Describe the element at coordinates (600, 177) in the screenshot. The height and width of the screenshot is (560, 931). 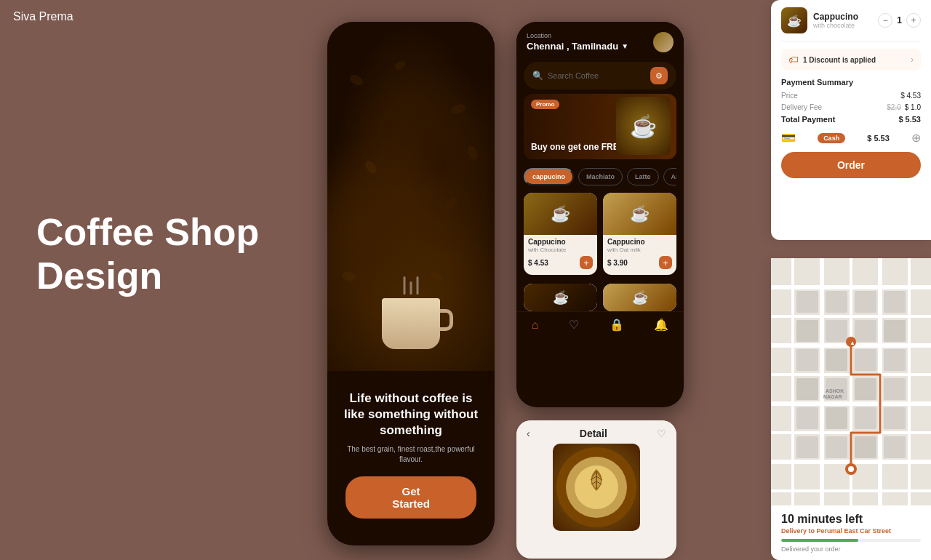
I see `category-list: cappucino Machiato Latte Ameri` at that location.